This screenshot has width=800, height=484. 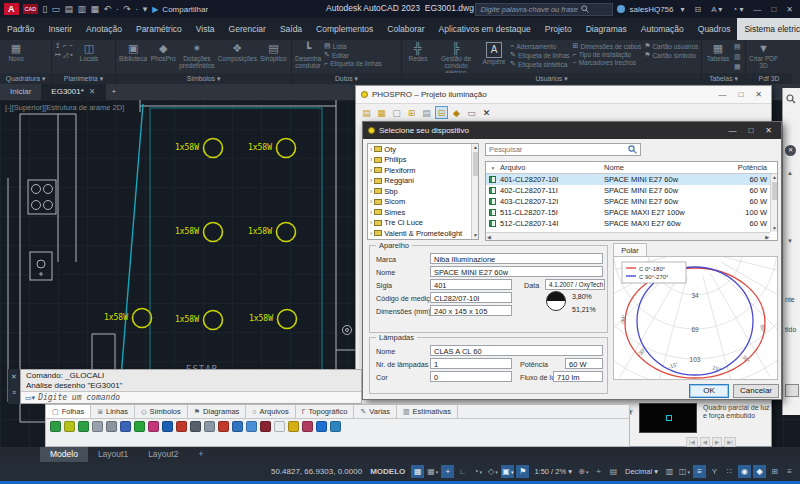 What do you see at coordinates (700, 472) in the screenshot?
I see `isolate-objects-icon: ≡` at bounding box center [700, 472].